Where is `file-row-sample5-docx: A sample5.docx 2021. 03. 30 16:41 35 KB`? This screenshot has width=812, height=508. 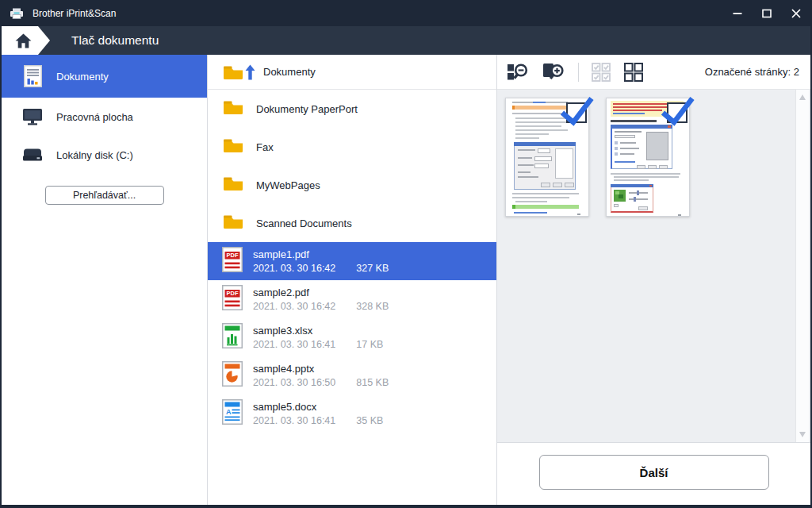 file-row-sample5-docx: A sample5.docx 2021. 03. 30 16:41 35 KB is located at coordinates (352, 414).